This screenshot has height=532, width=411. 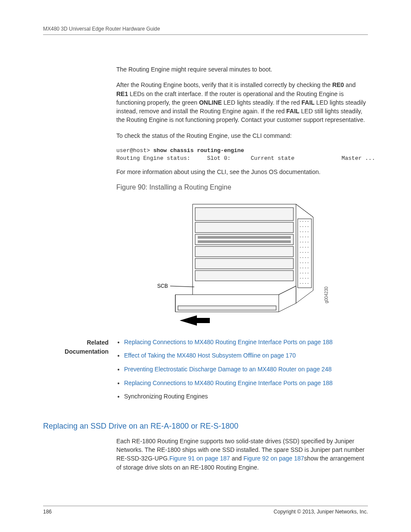 What do you see at coordinates (338, 85) in the screenshot?
I see `led-name: RE0` at bounding box center [338, 85].